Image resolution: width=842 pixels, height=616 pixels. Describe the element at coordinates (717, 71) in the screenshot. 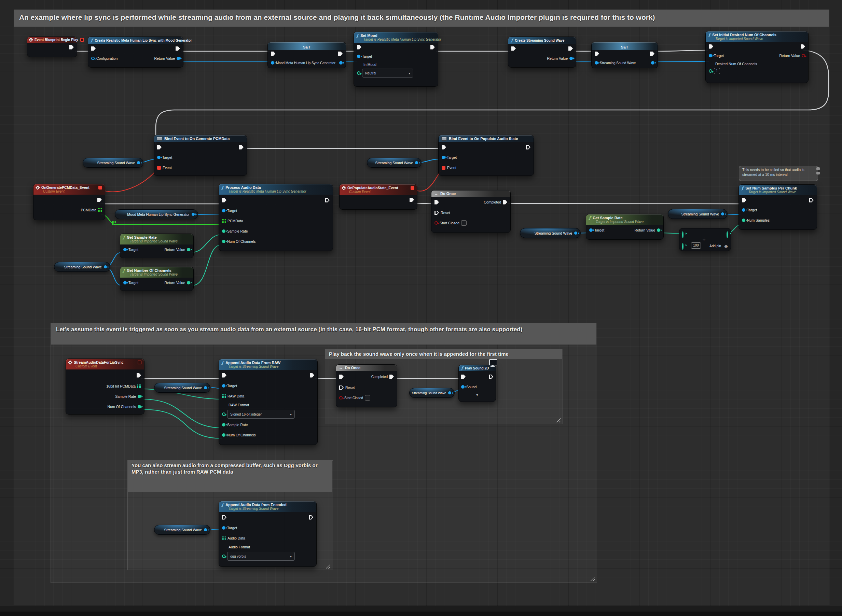

I see `channels-value-input: 1` at that location.